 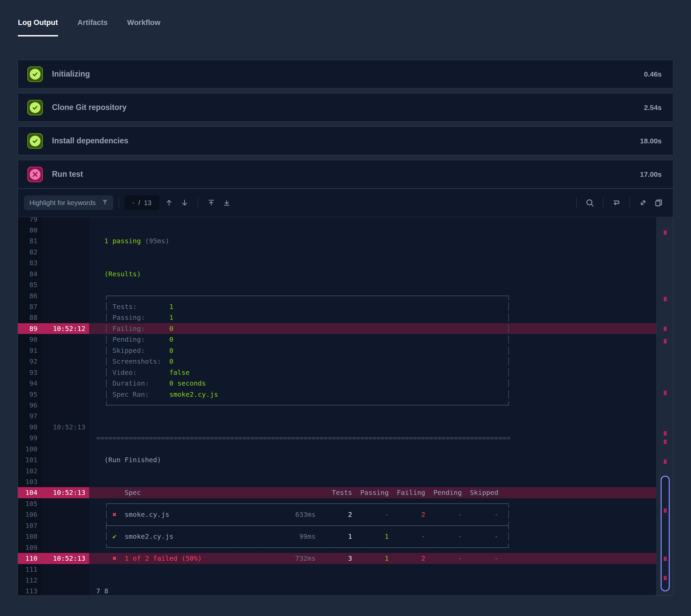 I want to click on wrap-lines-icon, so click(x=617, y=203).